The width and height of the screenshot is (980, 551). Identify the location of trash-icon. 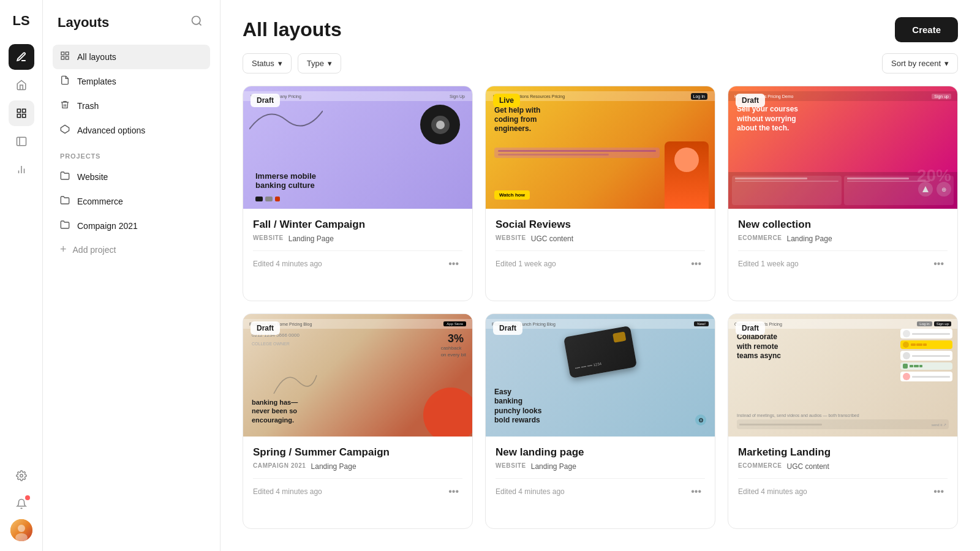
(65, 106).